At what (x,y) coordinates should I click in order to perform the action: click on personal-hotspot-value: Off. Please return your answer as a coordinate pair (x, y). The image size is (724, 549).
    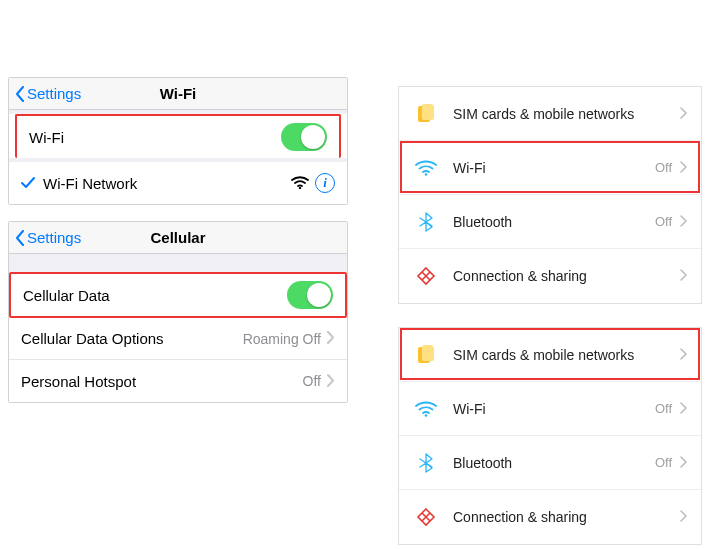
    Looking at the image, I should click on (312, 381).